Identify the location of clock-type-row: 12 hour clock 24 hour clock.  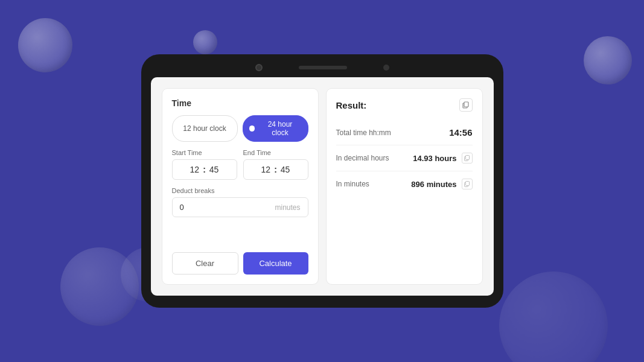
(240, 129).